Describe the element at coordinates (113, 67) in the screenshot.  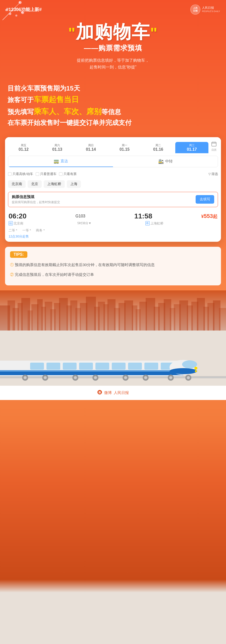
I see `hero-desc-line2: 起售时间一到，信息“秒提”` at that location.